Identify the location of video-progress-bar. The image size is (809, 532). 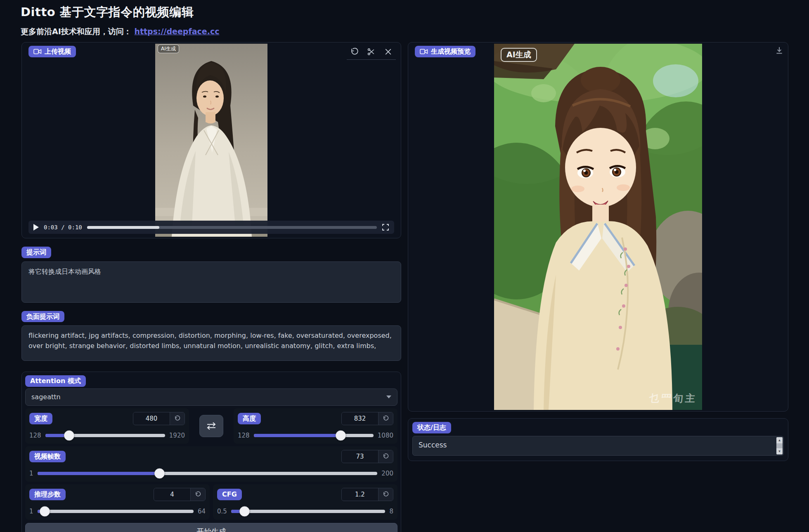
(232, 228).